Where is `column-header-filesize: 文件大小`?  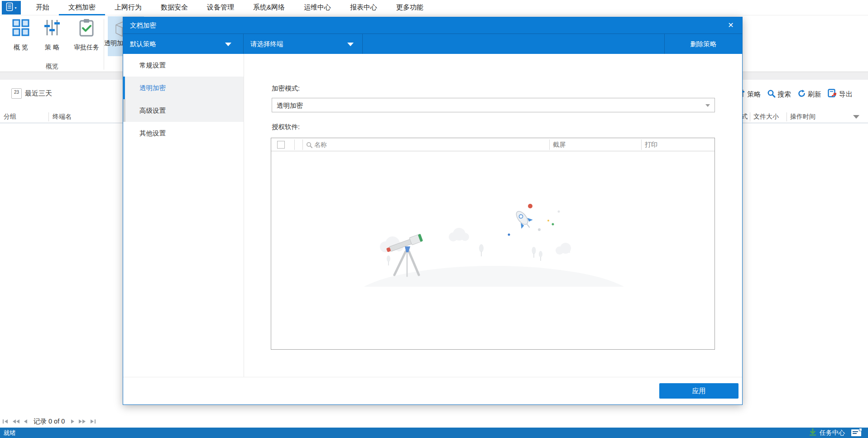 column-header-filesize: 文件大小 is located at coordinates (766, 117).